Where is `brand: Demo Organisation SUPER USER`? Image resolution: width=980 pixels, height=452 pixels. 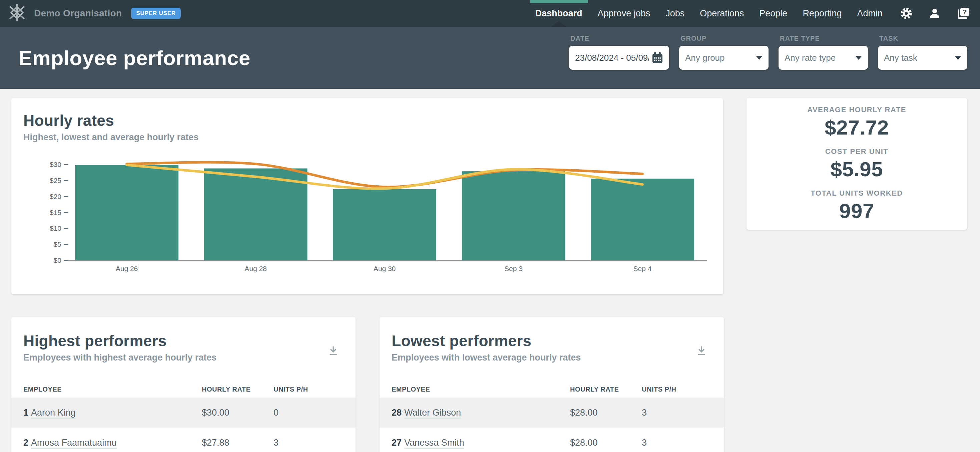
brand: Demo Organisation SUPER USER is located at coordinates (94, 13).